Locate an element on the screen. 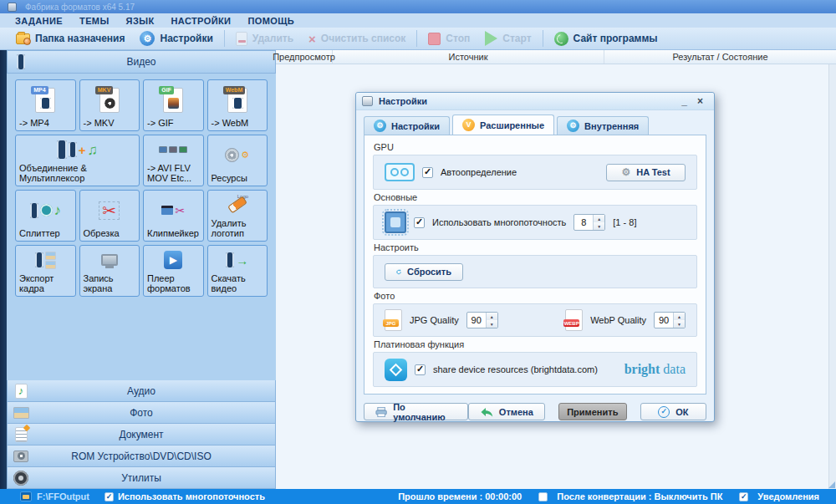 The width and height of the screenshot is (836, 504). stepper-down-icon: ▼ is located at coordinates (599, 226).